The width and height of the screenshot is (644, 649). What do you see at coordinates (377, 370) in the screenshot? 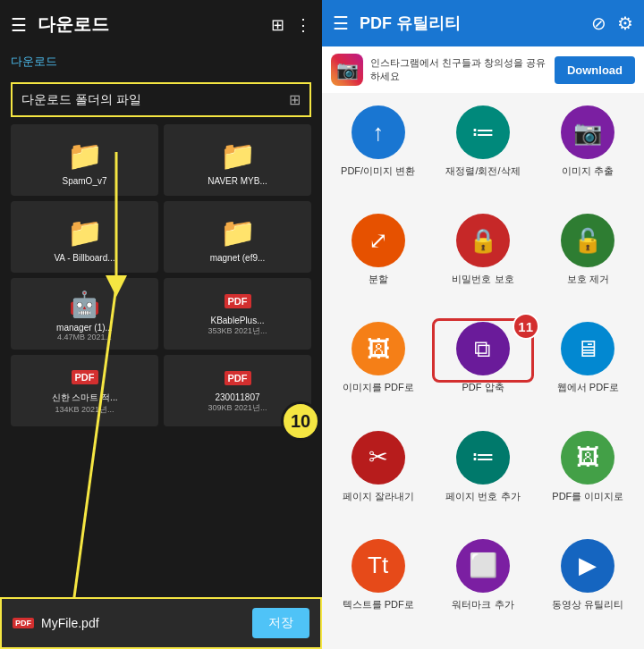
I see `feature-item-7: 🖼이미지를 PDF로` at bounding box center [377, 370].